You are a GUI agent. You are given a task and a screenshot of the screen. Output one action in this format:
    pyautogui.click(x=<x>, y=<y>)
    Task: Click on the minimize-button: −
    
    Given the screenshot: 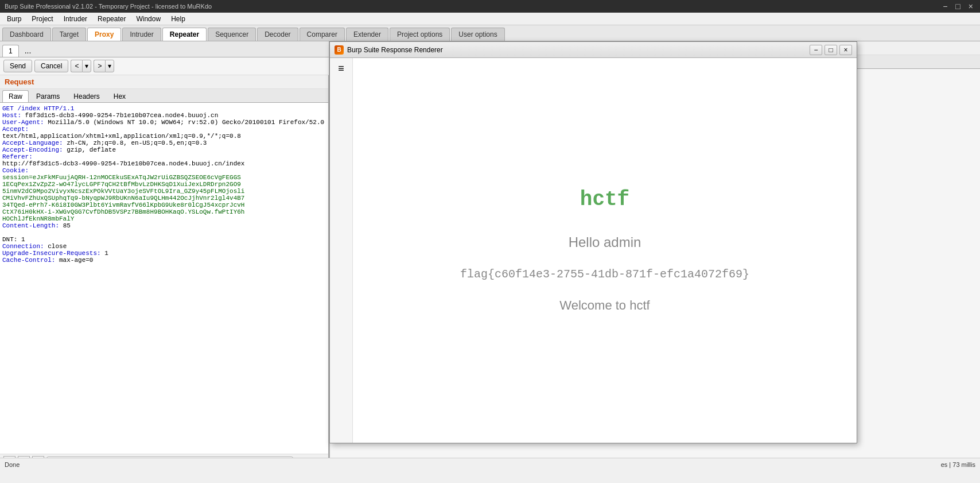 What is the action you would take?
    pyautogui.click(x=945, y=6)
    